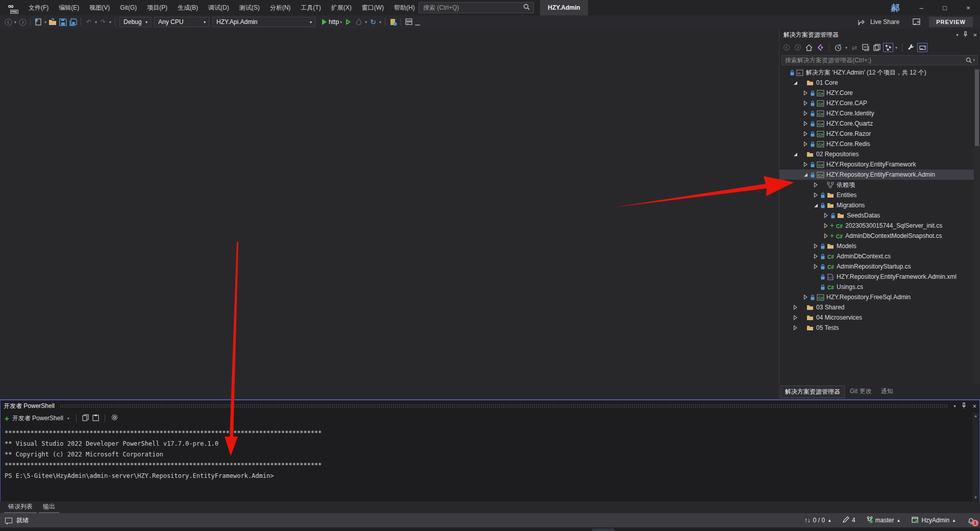 The image size is (980, 531). What do you see at coordinates (934, 521) in the screenshot?
I see `git-repository-status: ↓ HzyAdmin ▲` at bounding box center [934, 521].